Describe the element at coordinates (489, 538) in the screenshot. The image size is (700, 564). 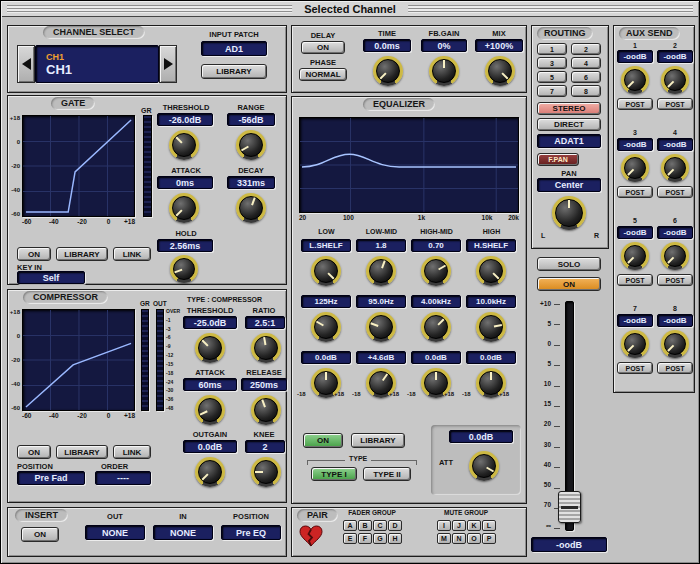
I see `mute-group-p-button: P` at that location.